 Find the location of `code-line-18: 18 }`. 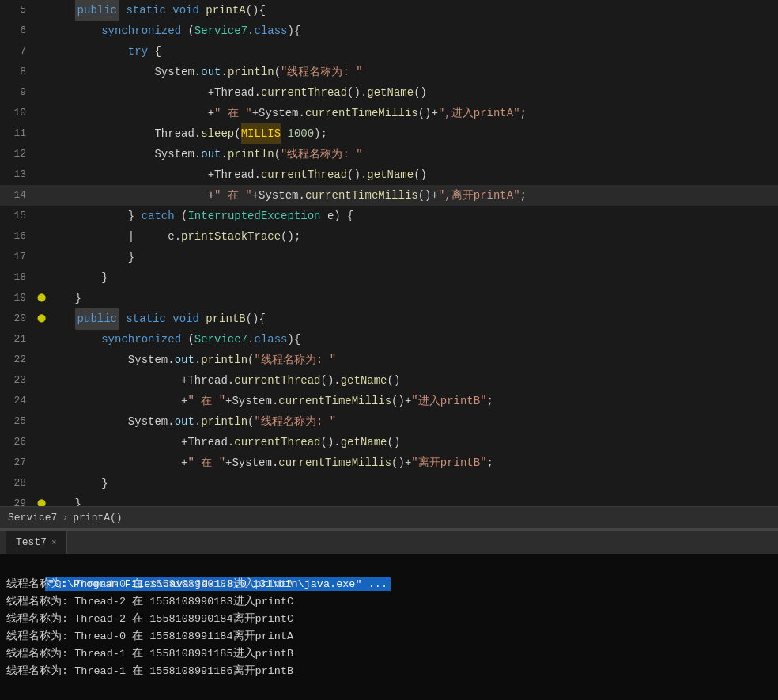

code-line-18: 18 } is located at coordinates (389, 278).